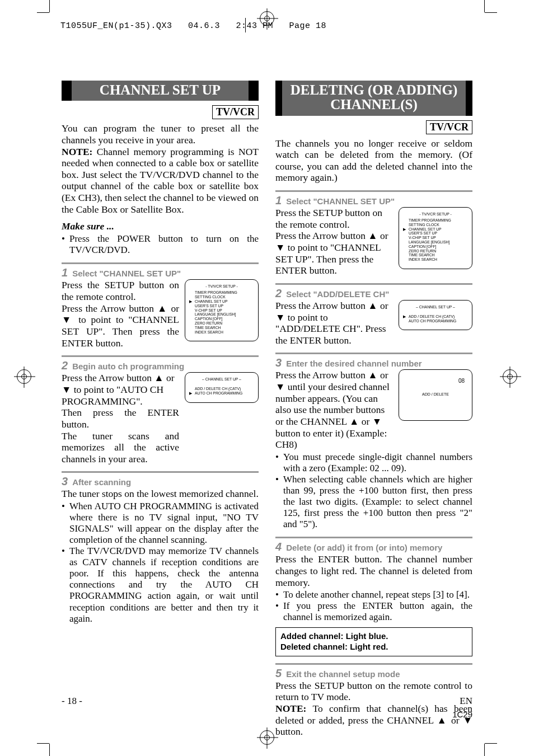 This screenshot has height=756, width=534. I want to click on step-number: 4, so click(279, 547).